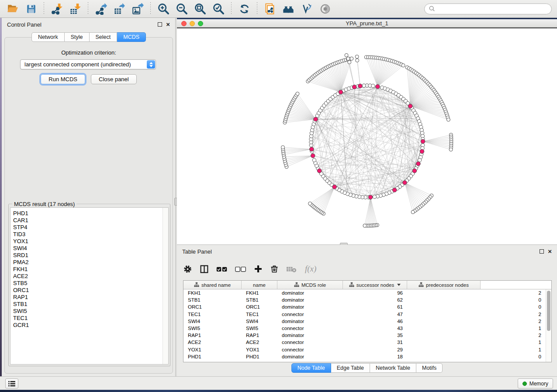 The height and width of the screenshot is (392, 557). What do you see at coordinates (311, 269) in the screenshot?
I see `svg-text: f(x)` at bounding box center [311, 269].